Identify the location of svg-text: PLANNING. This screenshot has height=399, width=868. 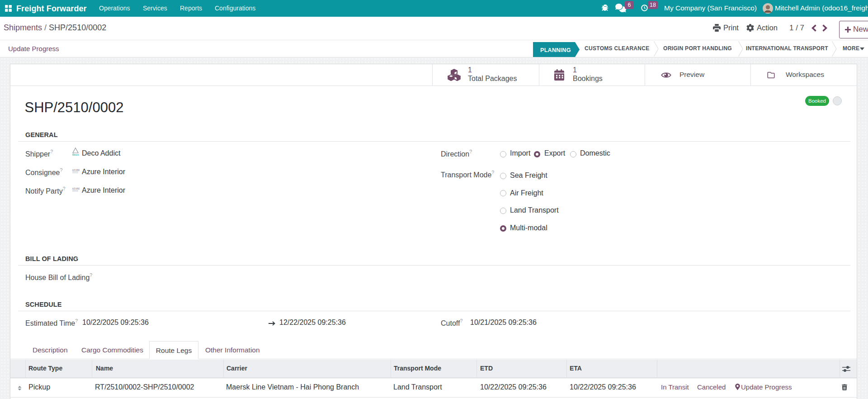
(556, 50).